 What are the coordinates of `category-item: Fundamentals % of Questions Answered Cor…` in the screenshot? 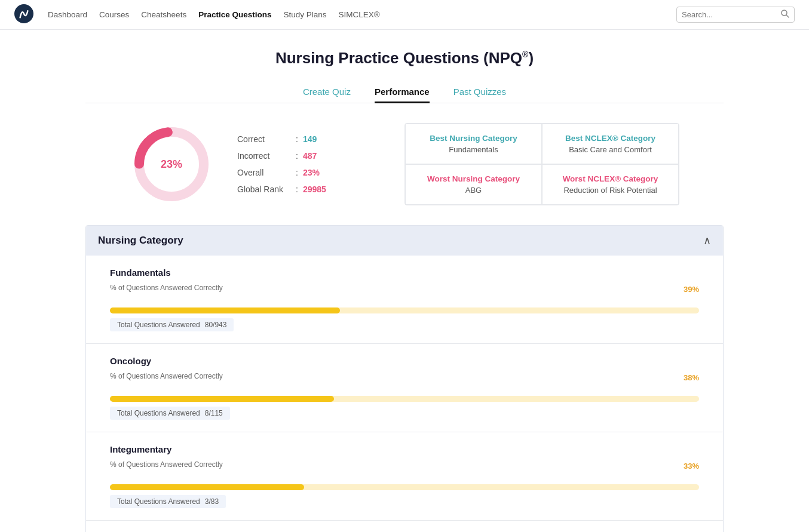 It's located at (405, 300).